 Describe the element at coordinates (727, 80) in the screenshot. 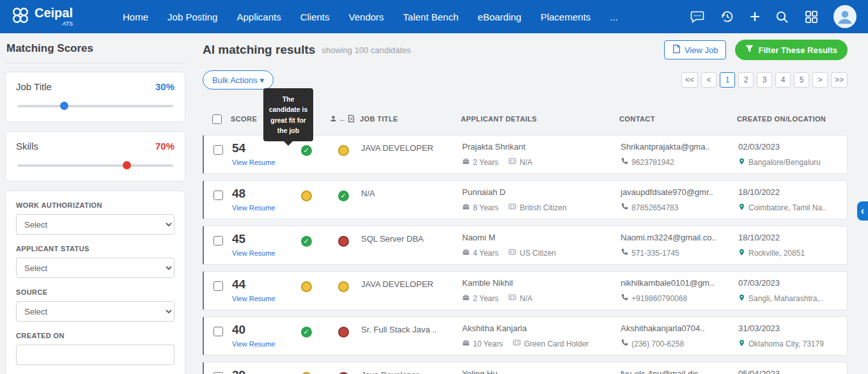

I see `page-1-button: 1` at that location.